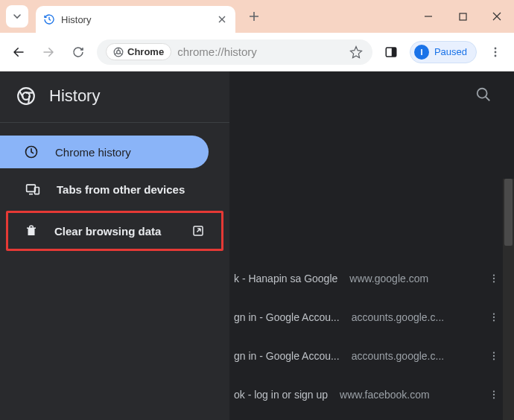 Image resolution: width=514 pixels, height=420 pixels. What do you see at coordinates (118, 52) in the screenshot?
I see `chrome-logo-icon` at bounding box center [118, 52].